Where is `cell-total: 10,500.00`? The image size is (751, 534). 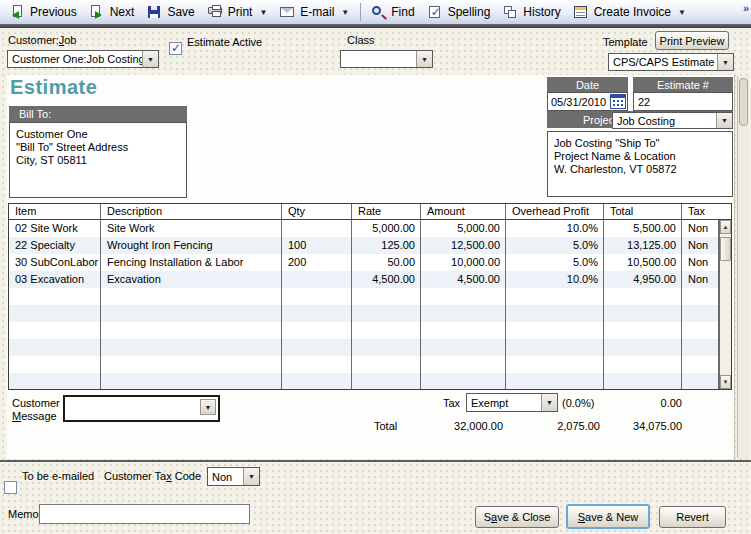
cell-total: 10,500.00 is located at coordinates (643, 262).